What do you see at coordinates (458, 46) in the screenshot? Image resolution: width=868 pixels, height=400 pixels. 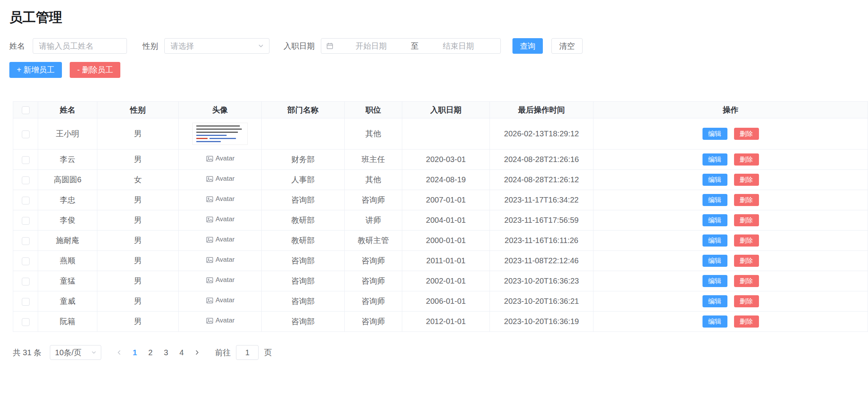 I see `end-date-placeholder: 结束日期` at bounding box center [458, 46].